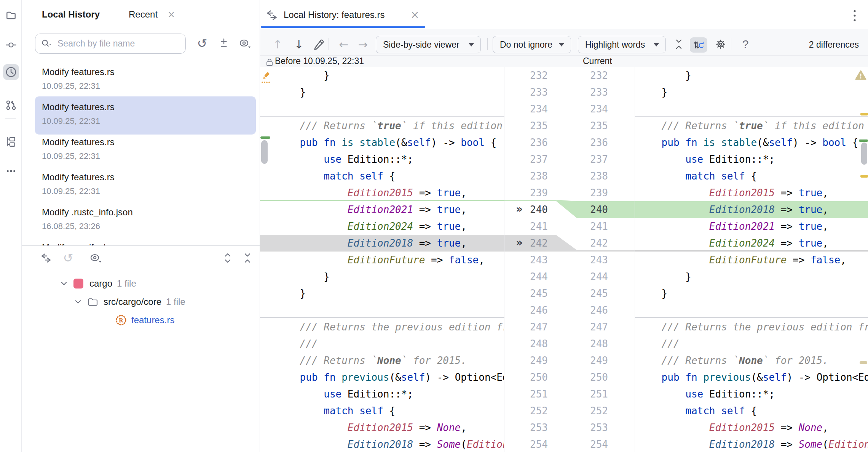  Describe the element at coordinates (11, 15) in the screenshot. I see `project-icon` at that location.